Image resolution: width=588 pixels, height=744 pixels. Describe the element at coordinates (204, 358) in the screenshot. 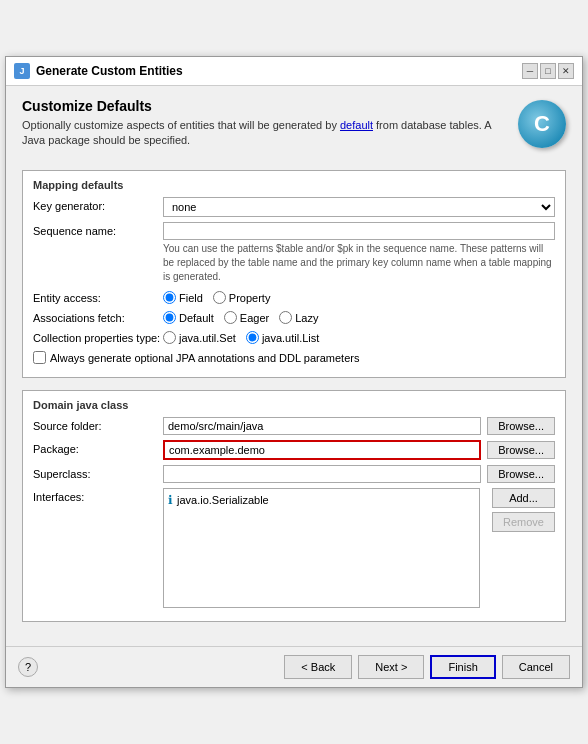

I see `always-generate-label: Always generate optional JPA annotations…` at that location.